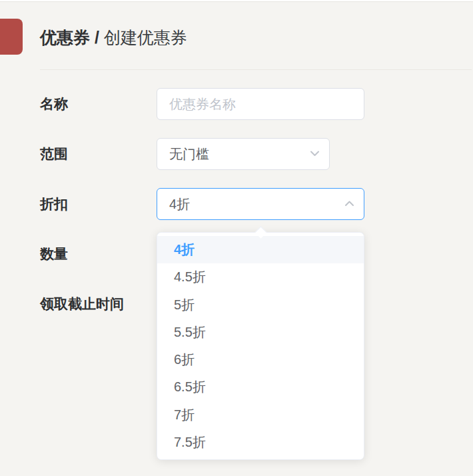 The height and width of the screenshot is (476, 473). What do you see at coordinates (180, 204) in the screenshot?
I see `discount-select-value: 4折` at bounding box center [180, 204].